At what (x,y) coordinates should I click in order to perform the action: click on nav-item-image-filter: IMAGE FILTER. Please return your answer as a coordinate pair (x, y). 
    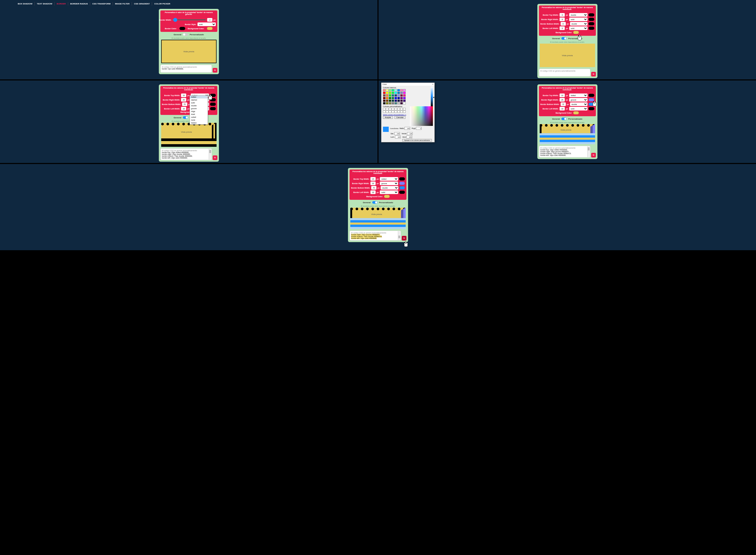
    Looking at the image, I should click on (122, 4).